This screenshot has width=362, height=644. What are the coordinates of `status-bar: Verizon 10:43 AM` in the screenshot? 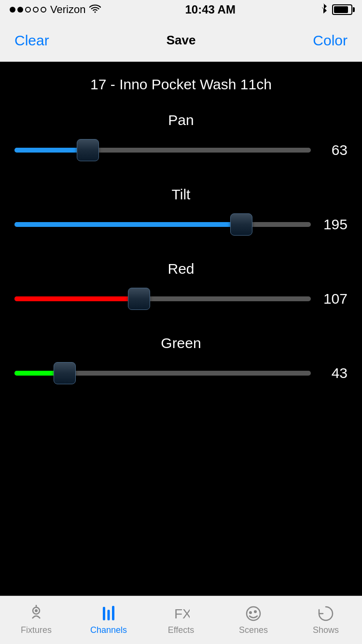 It's located at (181, 10).